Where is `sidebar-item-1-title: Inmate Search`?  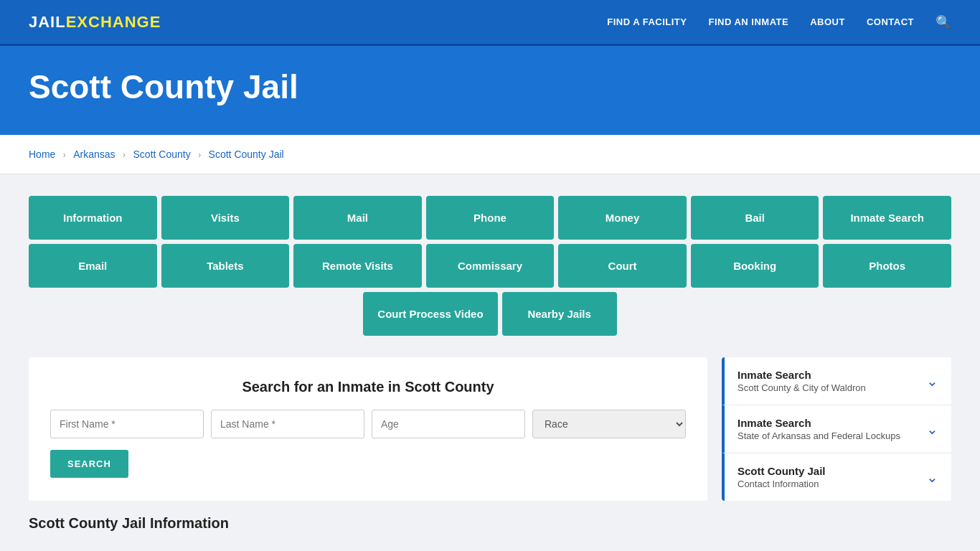
sidebar-item-1-title: Inmate Search is located at coordinates (802, 375).